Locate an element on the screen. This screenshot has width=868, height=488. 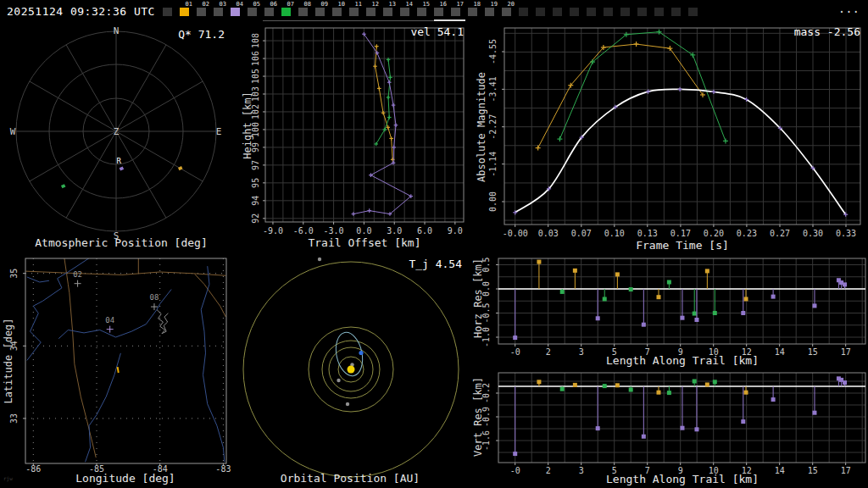
trail-offset-plot: -9.0-6.0-3.00.03.06.09.09294959799100102… is located at coordinates (358, 132).